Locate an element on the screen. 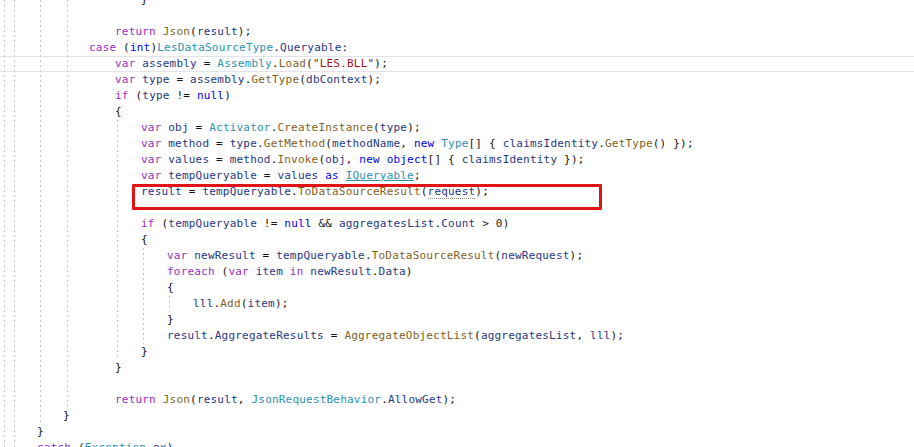 Image resolution: width=914 pixels, height=447 pixels. code-line: return Json(result, JsonRequestBehavior.… is located at coordinates (286, 400).